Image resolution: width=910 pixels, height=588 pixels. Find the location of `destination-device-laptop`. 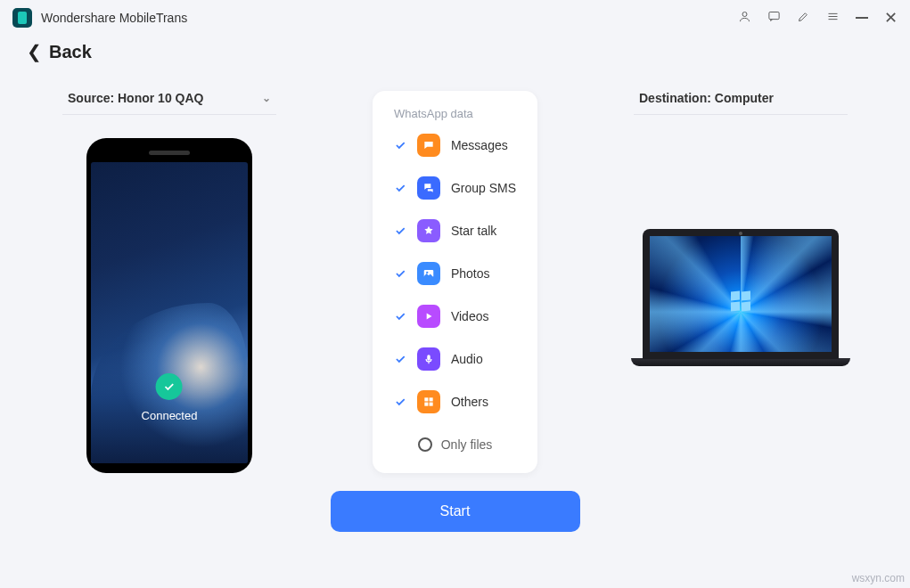

destination-device-laptop is located at coordinates (741, 298).